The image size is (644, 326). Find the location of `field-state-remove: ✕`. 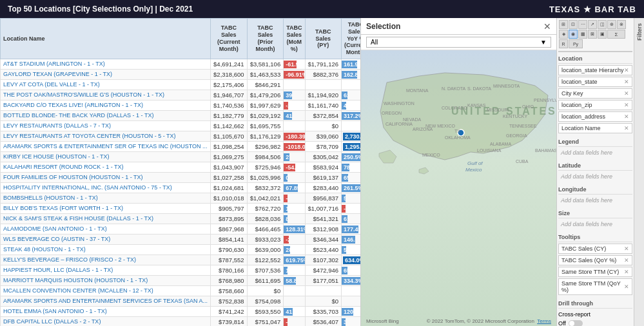

field-state-remove: ✕ is located at coordinates (627, 82).